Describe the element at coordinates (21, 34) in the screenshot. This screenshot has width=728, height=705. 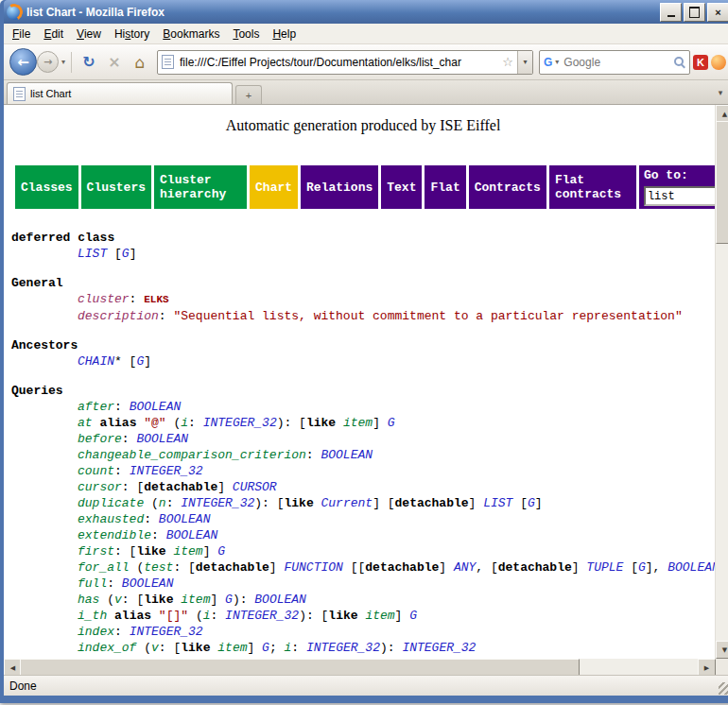
I see `menu-file: File` at that location.